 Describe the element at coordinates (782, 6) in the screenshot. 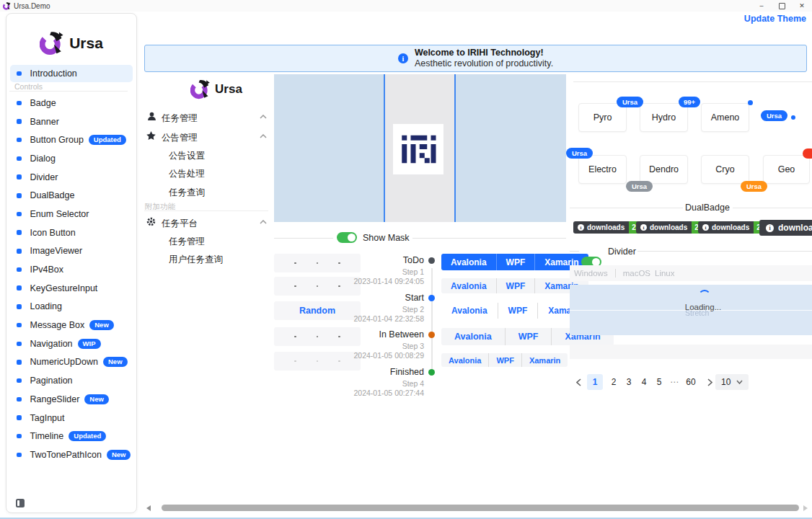

I see `maximize-button` at that location.